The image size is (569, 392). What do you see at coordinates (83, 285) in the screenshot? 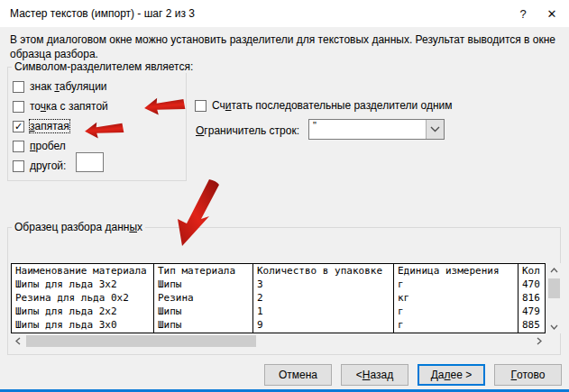
I see `table-cell: Шипы для льда 3x2` at bounding box center [83, 285].